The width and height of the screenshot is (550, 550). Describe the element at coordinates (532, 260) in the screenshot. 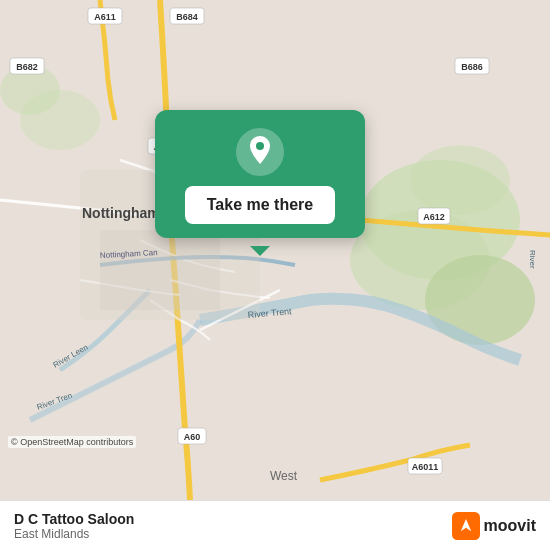

I see `svg-text: River` at that location.